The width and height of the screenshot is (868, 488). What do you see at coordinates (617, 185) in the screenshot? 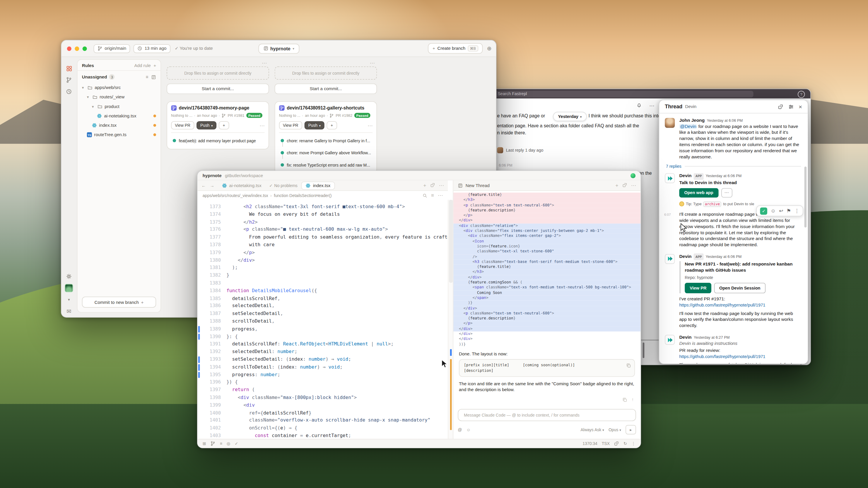
I see `new-thread-icon: +` at bounding box center [617, 185].